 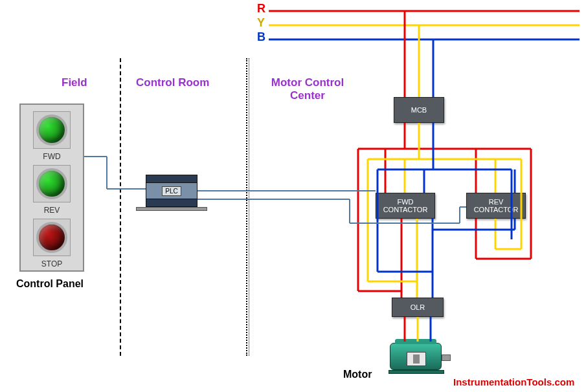 What do you see at coordinates (172, 209) in the screenshot?
I see `plc-rail` at bounding box center [172, 209].